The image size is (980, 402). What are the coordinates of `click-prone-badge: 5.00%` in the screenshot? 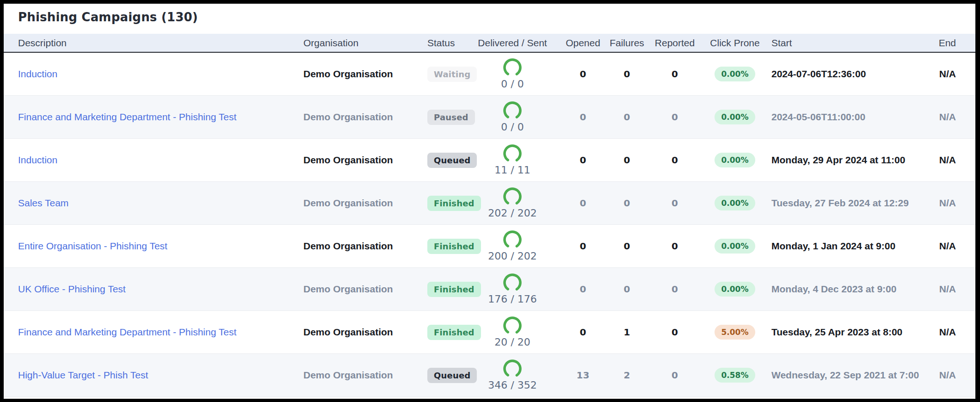 It's located at (735, 332).